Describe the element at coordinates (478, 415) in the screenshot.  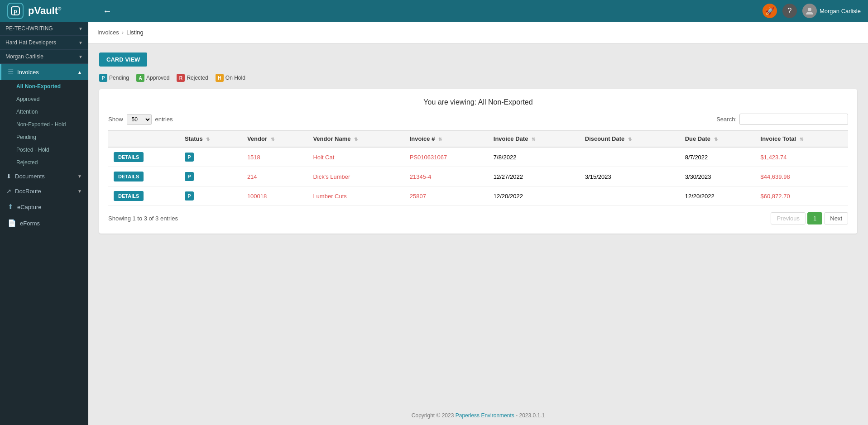
I see `page-footer: Copyright © 2023 Paperless Environments …` at that location.